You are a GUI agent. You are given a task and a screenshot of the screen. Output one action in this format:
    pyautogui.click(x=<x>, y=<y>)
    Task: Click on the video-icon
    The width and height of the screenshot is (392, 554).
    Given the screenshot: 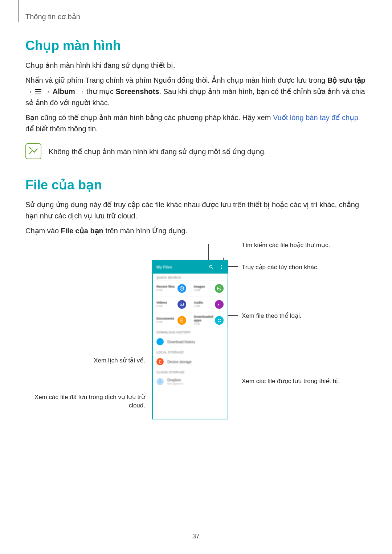 What is the action you would take?
    pyautogui.click(x=182, y=304)
    